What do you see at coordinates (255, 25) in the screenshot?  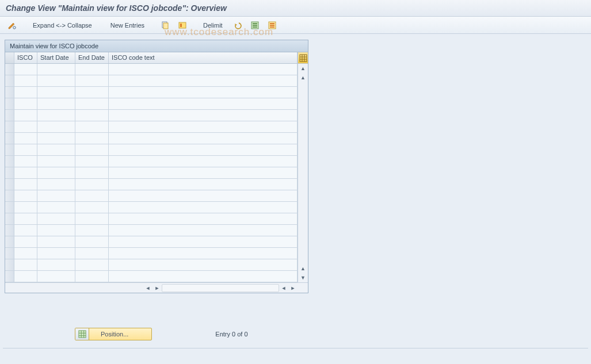 I see `select-all-button` at bounding box center [255, 25].